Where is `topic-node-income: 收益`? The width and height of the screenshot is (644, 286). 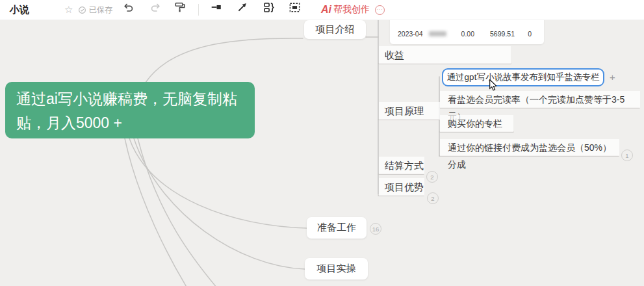 topic-node-income: 收益 is located at coordinates (444, 55).